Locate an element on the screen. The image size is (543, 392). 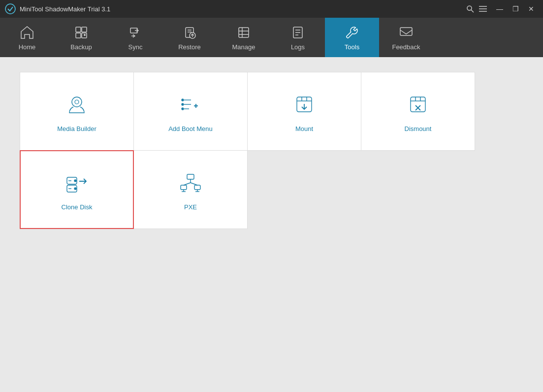
home-icon is located at coordinates (27, 33).